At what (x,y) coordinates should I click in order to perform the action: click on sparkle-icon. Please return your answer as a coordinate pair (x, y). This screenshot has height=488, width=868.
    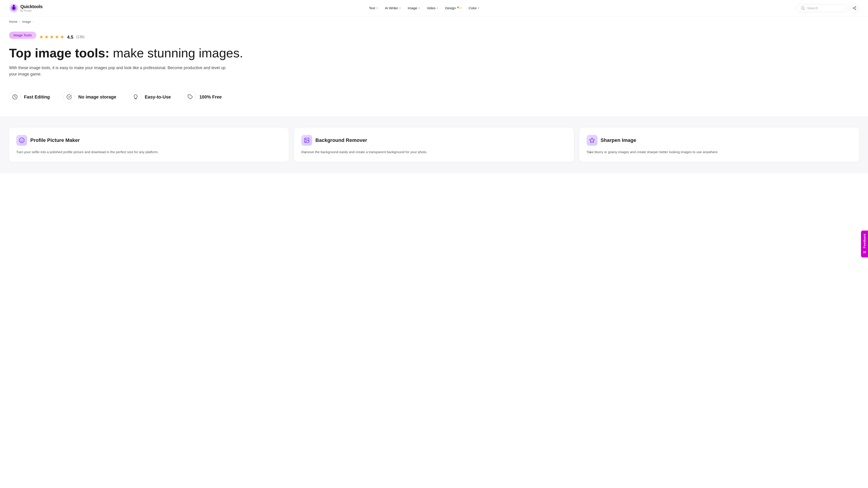
    Looking at the image, I should click on (592, 140).